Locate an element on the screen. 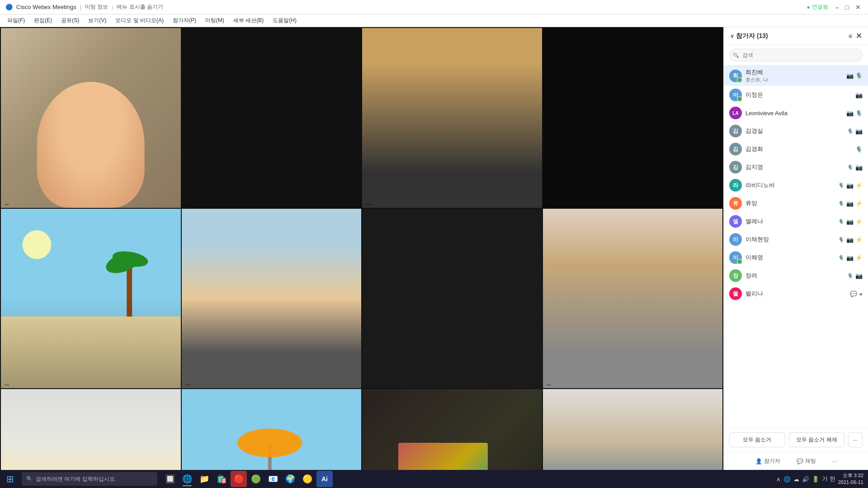 This screenshot has width=868, height=488. cam-icon: 📷 is located at coordinates (850, 76).